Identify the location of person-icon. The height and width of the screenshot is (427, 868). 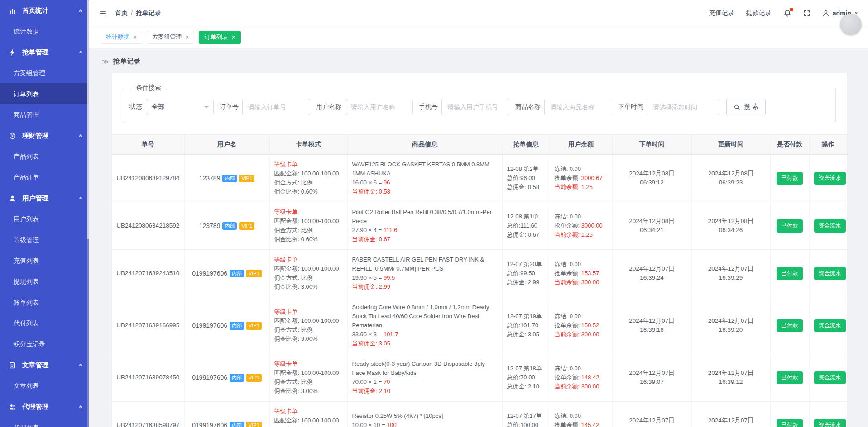
(826, 13).